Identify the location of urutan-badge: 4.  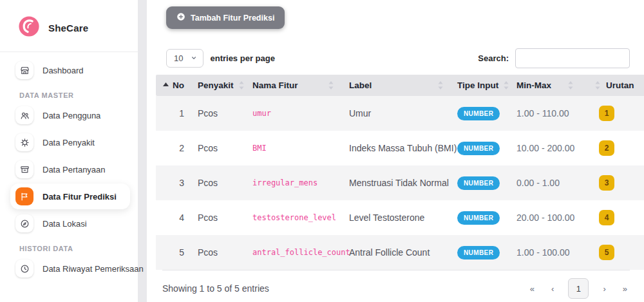
(607, 218).